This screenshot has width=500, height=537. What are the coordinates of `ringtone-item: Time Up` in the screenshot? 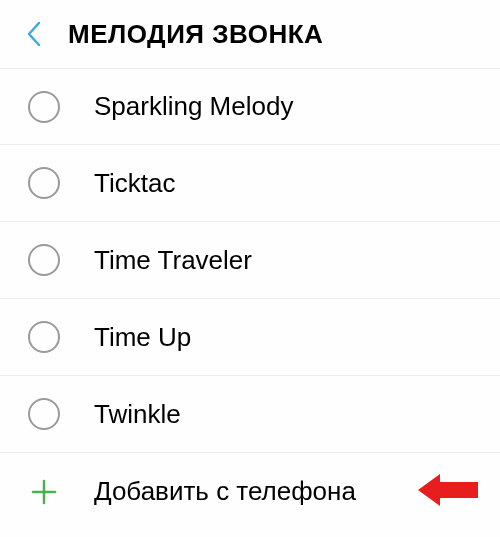 It's located at (250, 338).